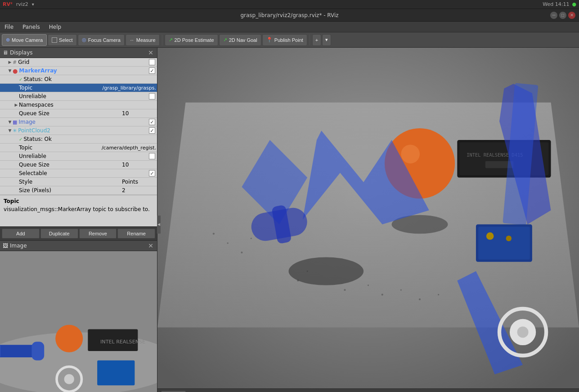 This screenshot has width=579, height=392. I want to click on move-camera-button: ⊕ Move Camera, so click(24, 40).